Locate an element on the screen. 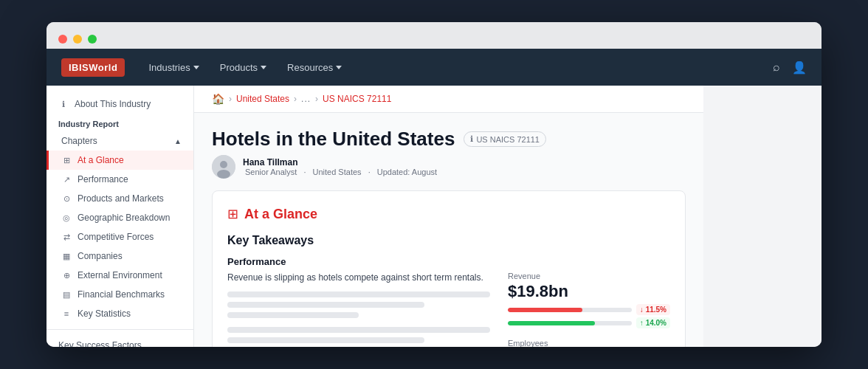  sidebar-about: ℹ About This Industry is located at coordinates (120, 104).